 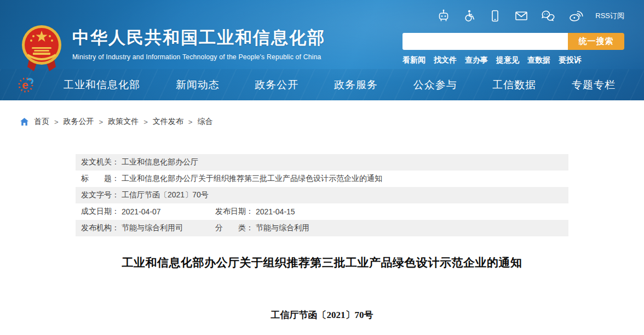 I want to click on meta-label: 发布日期：, so click(x=234, y=212).